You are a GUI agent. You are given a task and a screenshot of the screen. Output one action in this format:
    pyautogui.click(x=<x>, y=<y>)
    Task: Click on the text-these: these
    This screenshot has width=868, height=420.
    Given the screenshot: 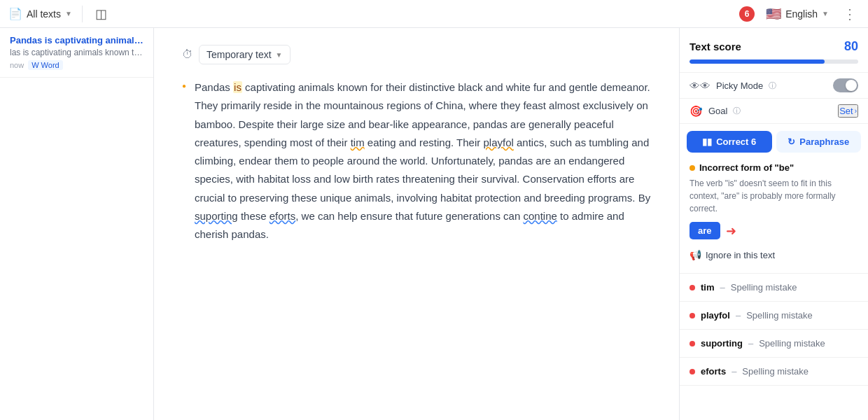 What is the action you would take?
    pyautogui.click(x=253, y=216)
    